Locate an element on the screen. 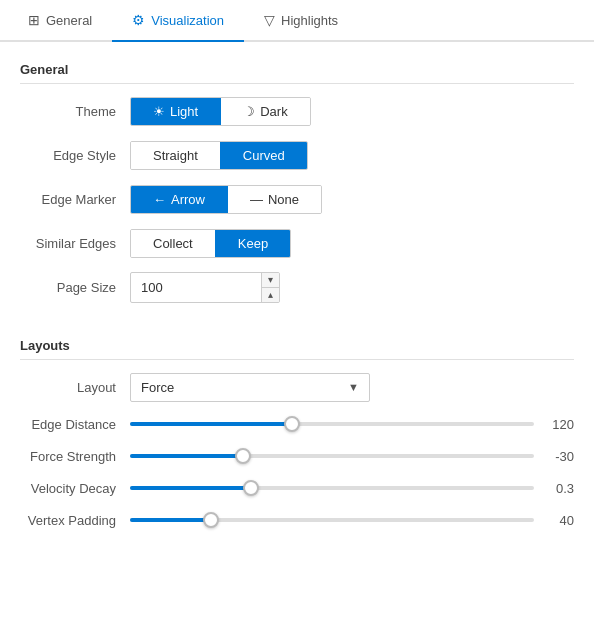  similar-edges-label: Similar Edges is located at coordinates (75, 244).